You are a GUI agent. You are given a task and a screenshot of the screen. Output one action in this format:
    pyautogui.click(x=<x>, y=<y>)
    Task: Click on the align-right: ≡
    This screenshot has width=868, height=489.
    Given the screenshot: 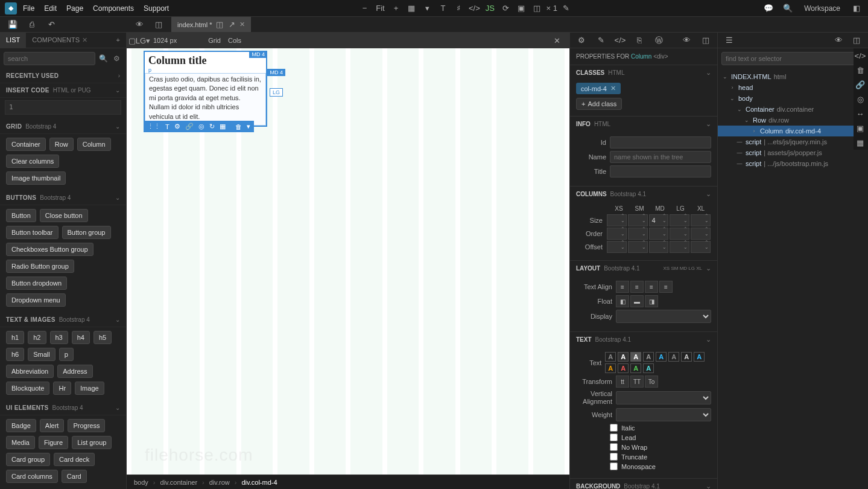 What is the action you would take?
    pyautogui.click(x=651, y=287)
    